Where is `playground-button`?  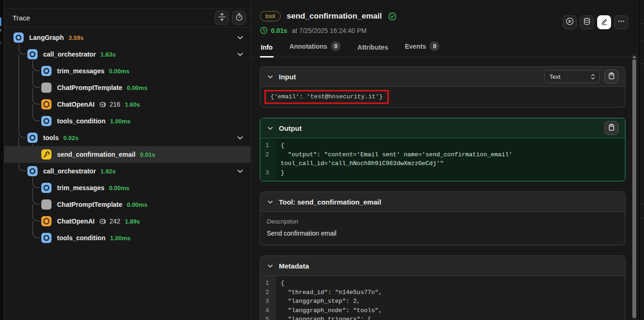
playground-button is located at coordinates (570, 22).